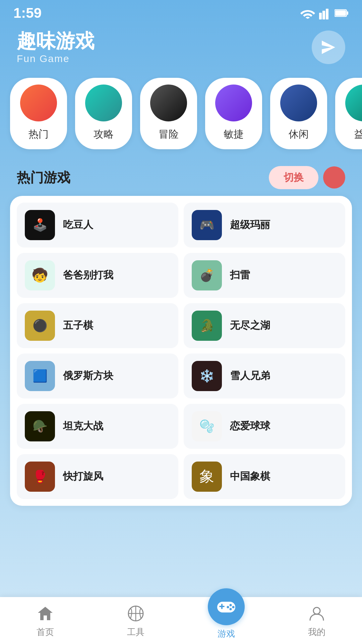 The image size is (362, 644). Describe the element at coordinates (136, 632) in the screenshot. I see `nav-label-tools: 工具` at that location.